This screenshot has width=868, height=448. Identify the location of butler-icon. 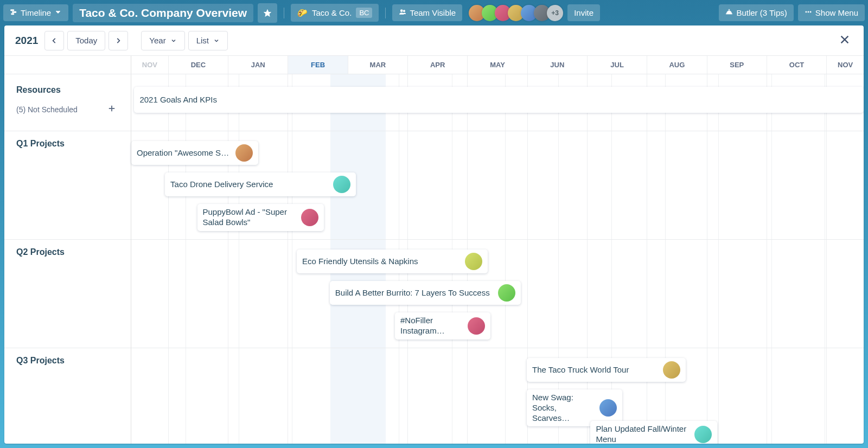
(729, 13).